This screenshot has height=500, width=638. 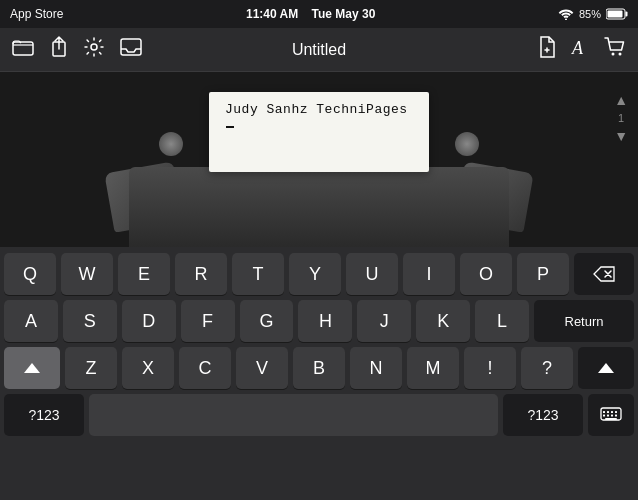 I want to click on settings-icon, so click(x=94, y=50).